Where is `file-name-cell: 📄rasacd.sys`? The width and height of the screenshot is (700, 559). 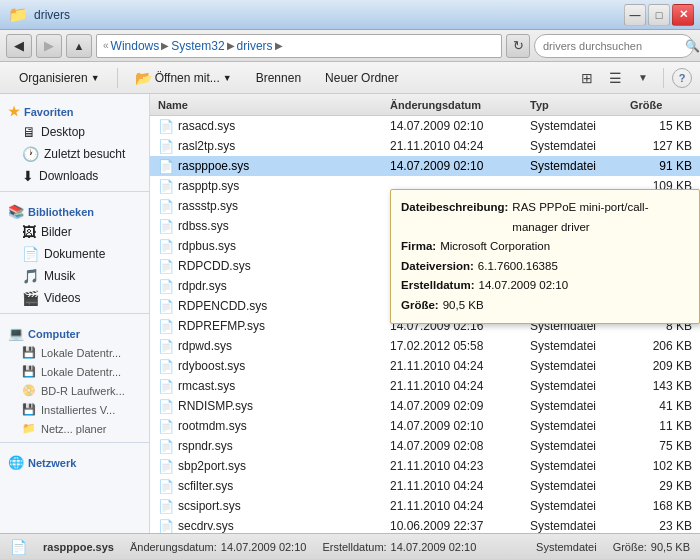 file-name-cell: 📄rasacd.sys is located at coordinates (270, 126).